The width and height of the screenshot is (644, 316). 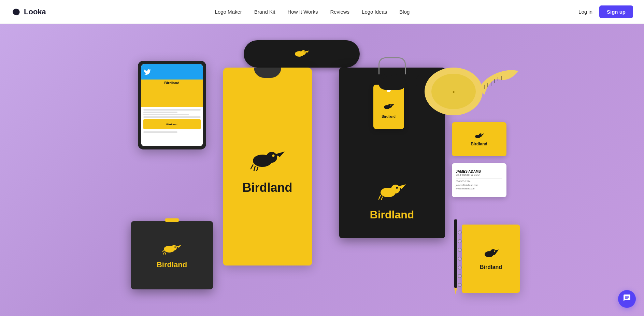 What do you see at coordinates (479, 175) in the screenshot?
I see `card-white-title: Co-Founder & CEO` at bounding box center [479, 175].